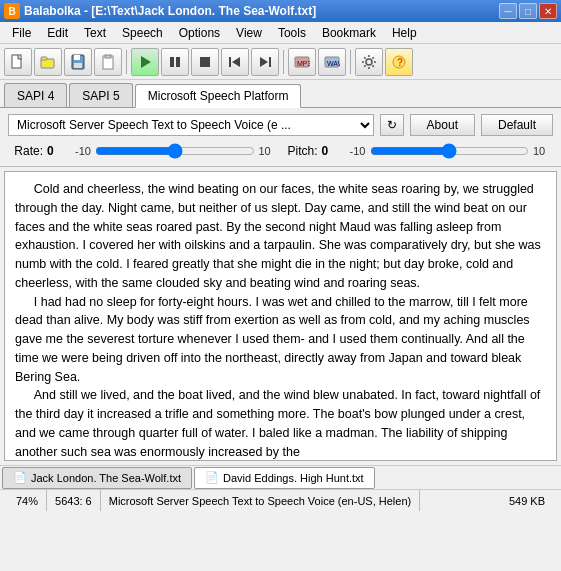 Image resolution: width=561 pixels, height=571 pixels. What do you see at coordinates (58, 33) in the screenshot?
I see `menu-edit: Edit` at bounding box center [58, 33].